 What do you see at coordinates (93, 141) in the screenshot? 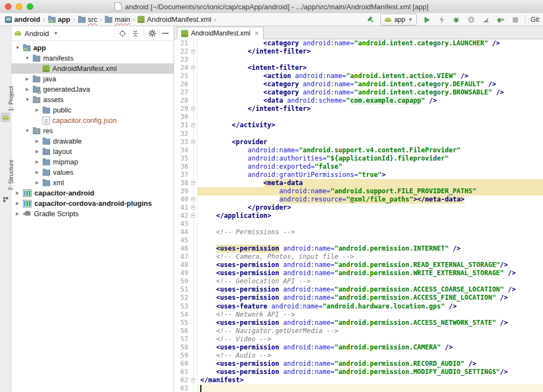
I see `tree-item-drawable: ▶drawable` at bounding box center [93, 141].